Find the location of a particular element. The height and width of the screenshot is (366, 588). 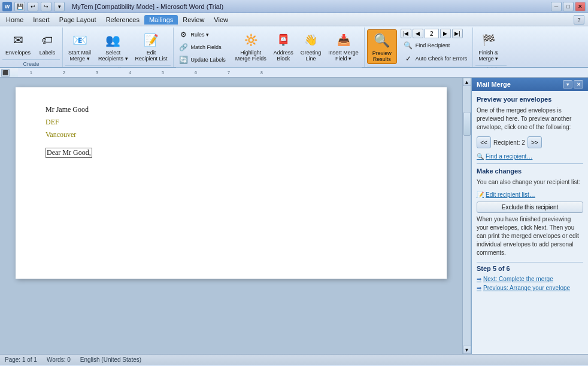

edit-recipient-list-label: Edit Recipient List is located at coordinates (151, 56).